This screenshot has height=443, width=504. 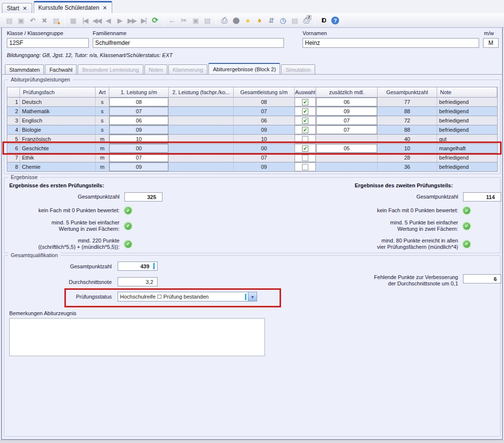 What do you see at coordinates (236, 20) in the screenshot?
I see `export-disc-icon: ⬤` at bounding box center [236, 20].